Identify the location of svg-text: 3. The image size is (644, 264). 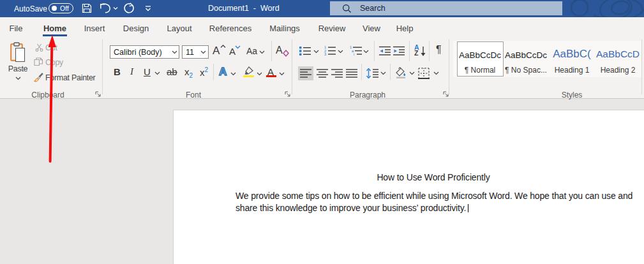
(326, 54).